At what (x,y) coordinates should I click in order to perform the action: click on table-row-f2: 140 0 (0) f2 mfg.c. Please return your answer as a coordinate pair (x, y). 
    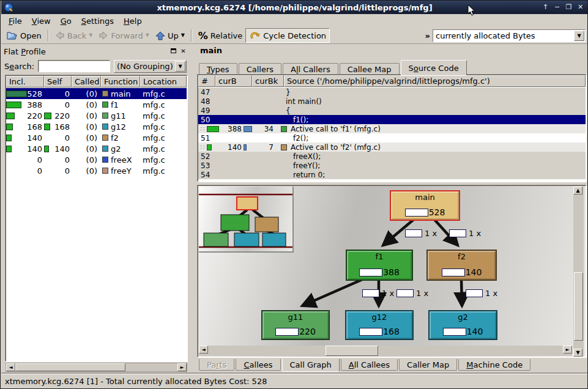
    Looking at the image, I should click on (97, 138).